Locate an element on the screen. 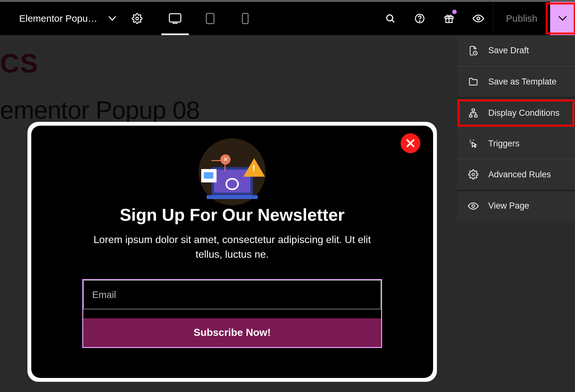 The height and width of the screenshot is (392, 575). popup-illustration: ✕ is located at coordinates (232, 170).